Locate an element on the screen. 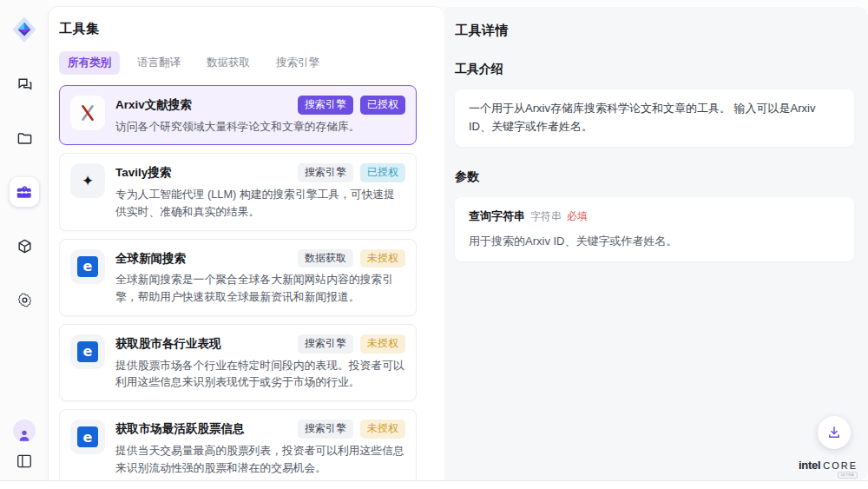  tool-name: Arxiv文献搜索 is located at coordinates (154, 104).